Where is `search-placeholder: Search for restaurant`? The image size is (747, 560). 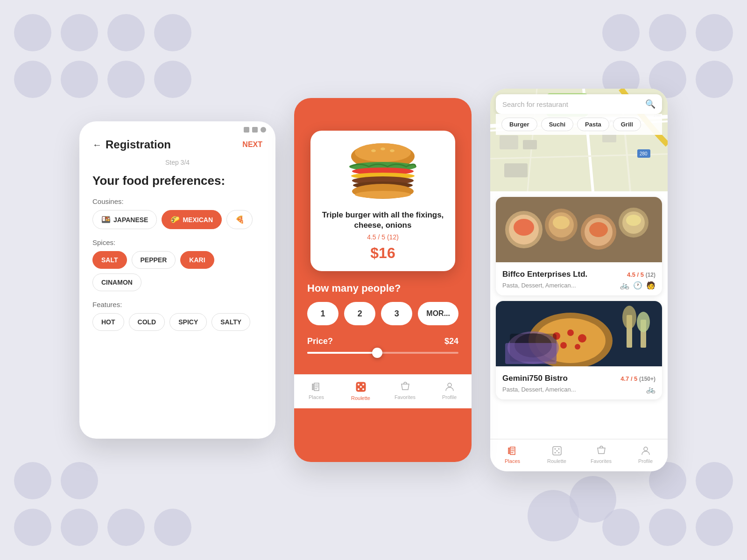 search-placeholder: Search for restaurant is located at coordinates (572, 105).